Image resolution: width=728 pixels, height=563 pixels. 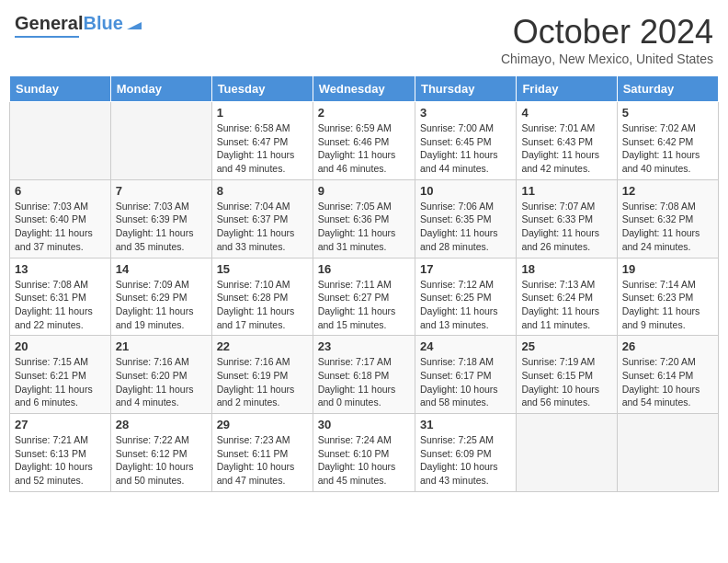 I want to click on calendar-cell: 16Sunrise: 7:11 AM Sunset: 6:27 PM Dayli…, so click(x=364, y=296).